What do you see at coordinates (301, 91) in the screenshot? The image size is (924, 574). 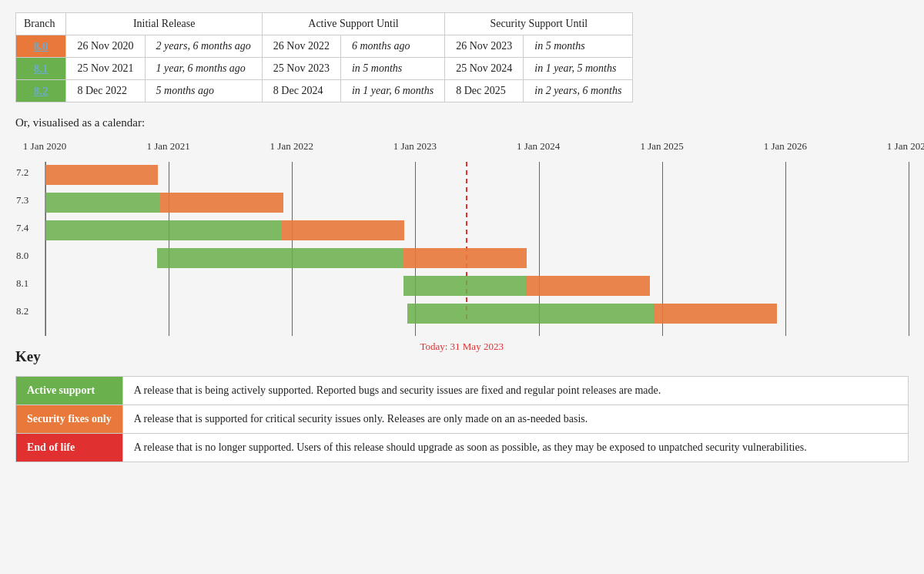 I see `active-date: 8 Dec 2024` at bounding box center [301, 91].